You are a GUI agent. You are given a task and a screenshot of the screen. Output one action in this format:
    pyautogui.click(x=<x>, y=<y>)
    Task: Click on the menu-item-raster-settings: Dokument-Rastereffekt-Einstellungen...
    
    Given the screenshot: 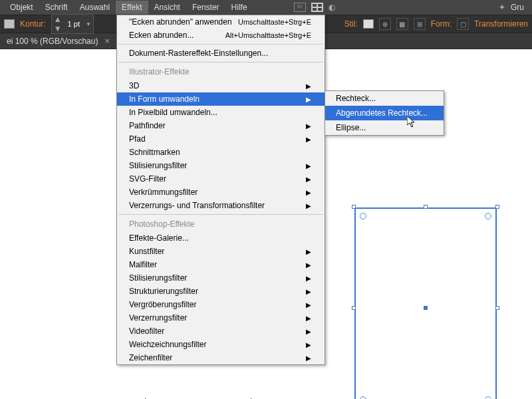 What is the action you would take?
    pyautogui.click(x=221, y=53)
    